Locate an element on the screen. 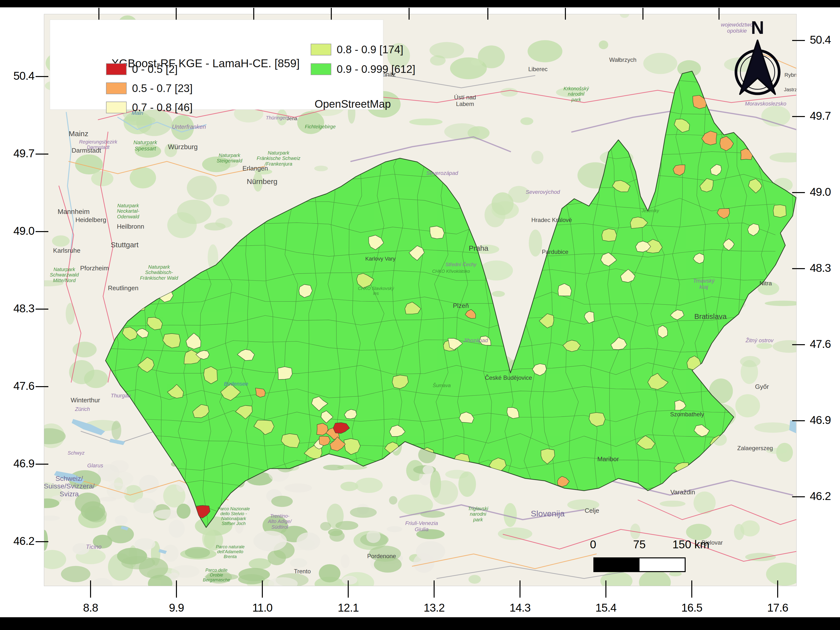  scale-bar-filled-half is located at coordinates (617, 565).